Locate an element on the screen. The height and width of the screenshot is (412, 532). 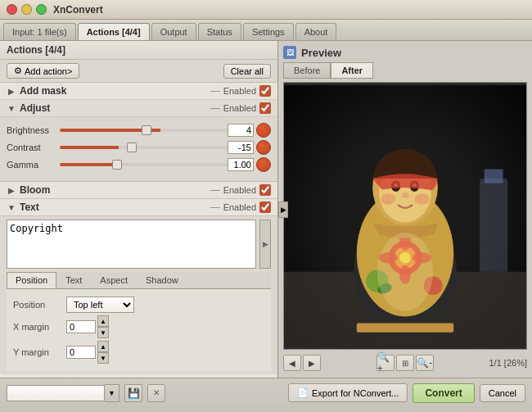
export-button: 📄 Export for NConvert... is located at coordinates (348, 393).